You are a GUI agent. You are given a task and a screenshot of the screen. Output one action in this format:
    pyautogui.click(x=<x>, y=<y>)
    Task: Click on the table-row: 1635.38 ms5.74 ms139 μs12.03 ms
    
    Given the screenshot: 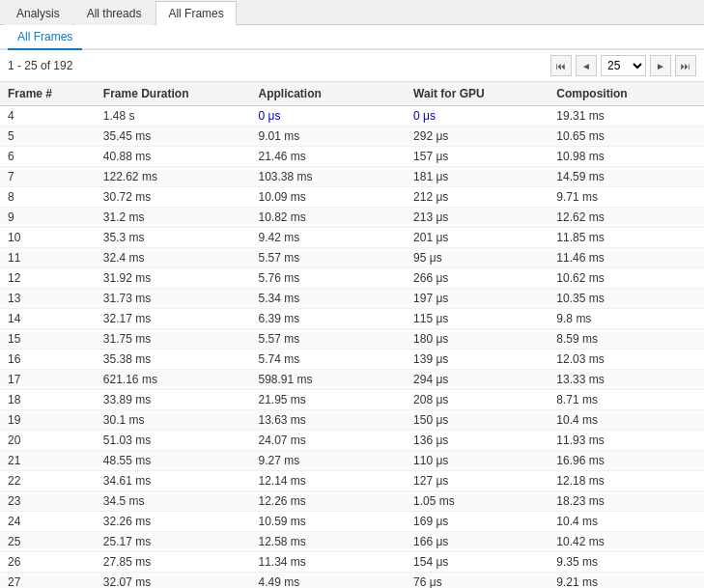 What is the action you would take?
    pyautogui.click(x=352, y=359)
    